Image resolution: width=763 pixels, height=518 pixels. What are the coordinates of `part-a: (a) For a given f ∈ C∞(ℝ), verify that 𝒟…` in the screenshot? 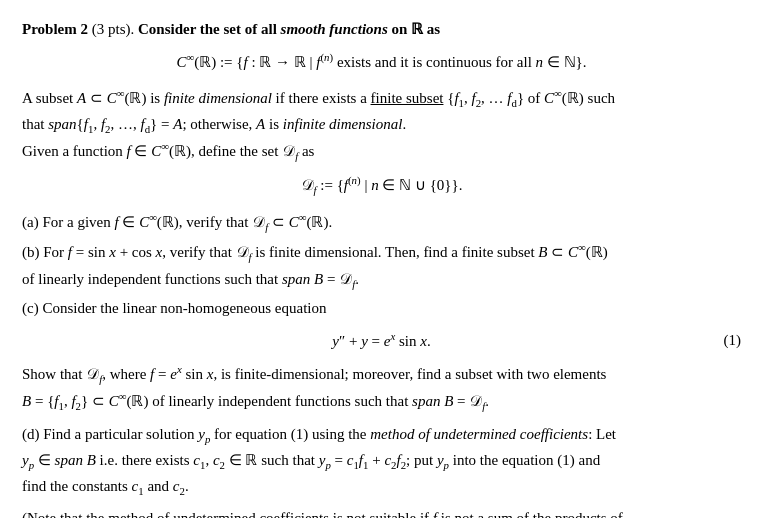 It's located at (382, 222).